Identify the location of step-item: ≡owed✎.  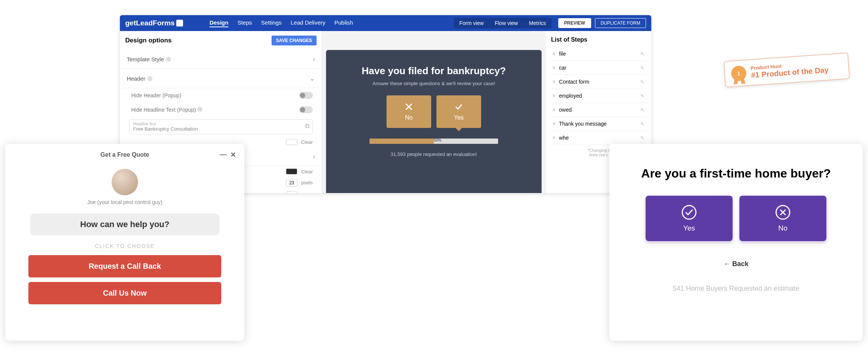
(598, 110).